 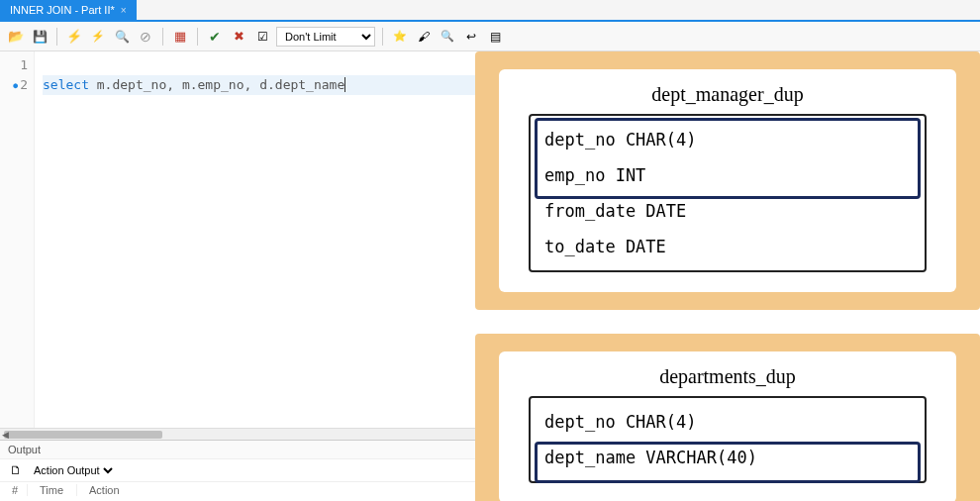 I want to click on limit-select: Don't Limit, so click(x=326, y=37).